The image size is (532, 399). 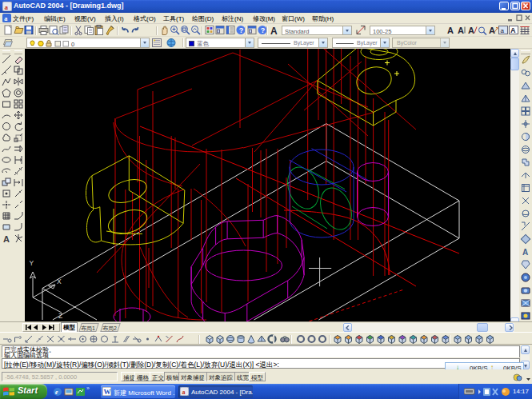 I want to click on svg-text: Z, so click(x=61, y=316).